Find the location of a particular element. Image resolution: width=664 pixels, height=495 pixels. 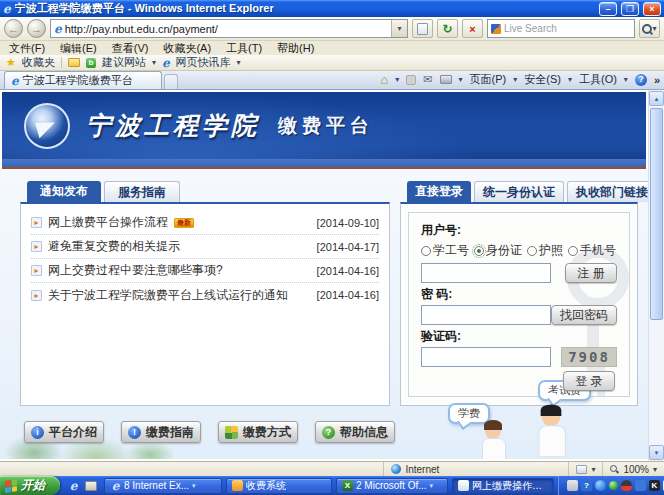

close-button: × is located at coordinates (652, 9).